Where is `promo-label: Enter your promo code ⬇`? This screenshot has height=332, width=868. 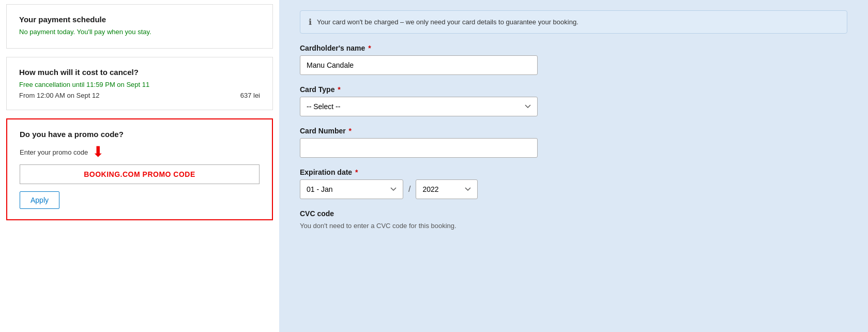
promo-label: Enter your promo code ⬇ is located at coordinates (140, 152).